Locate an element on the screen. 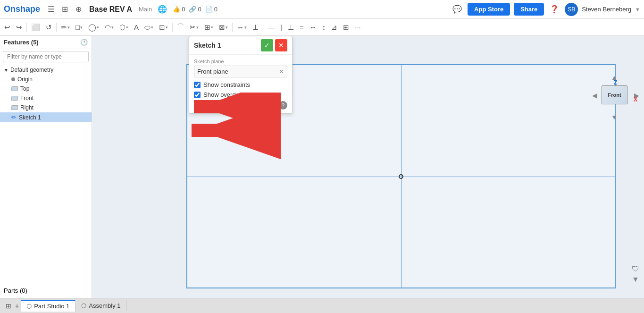 Image resolution: width=644 pixels, height=313 pixels. point-button: ⊡▾ is located at coordinates (163, 27).